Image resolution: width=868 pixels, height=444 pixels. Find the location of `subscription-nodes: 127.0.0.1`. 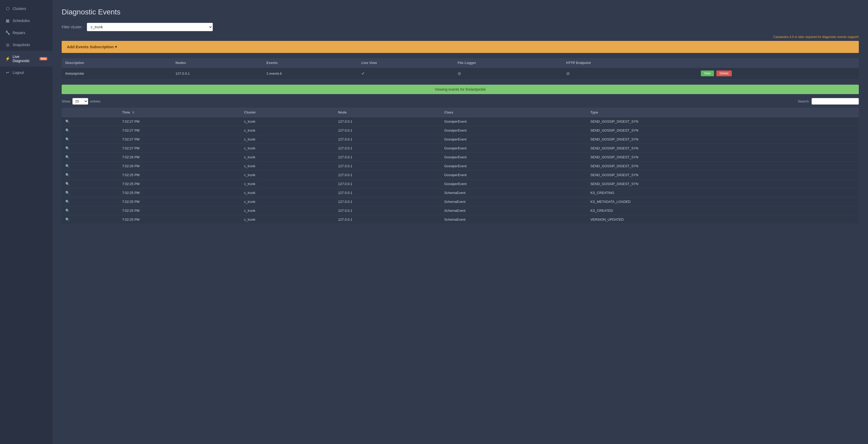

subscription-nodes: 127.0.0.1 is located at coordinates (217, 73).